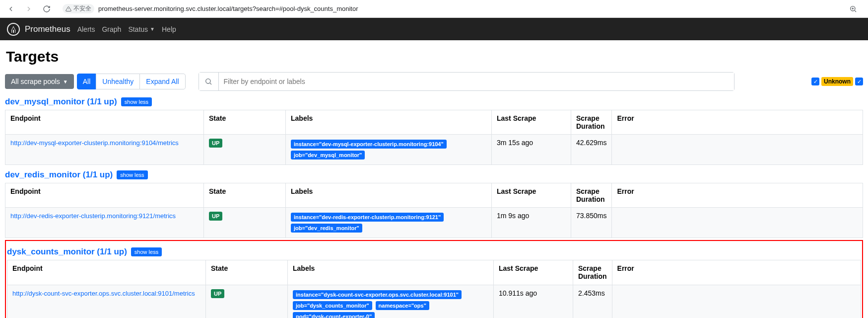 The image size is (868, 318). Describe the element at coordinates (434, 301) in the screenshot. I see `table-row: http://dysk-count-svc-exporter.ops.svc.c…` at that location.